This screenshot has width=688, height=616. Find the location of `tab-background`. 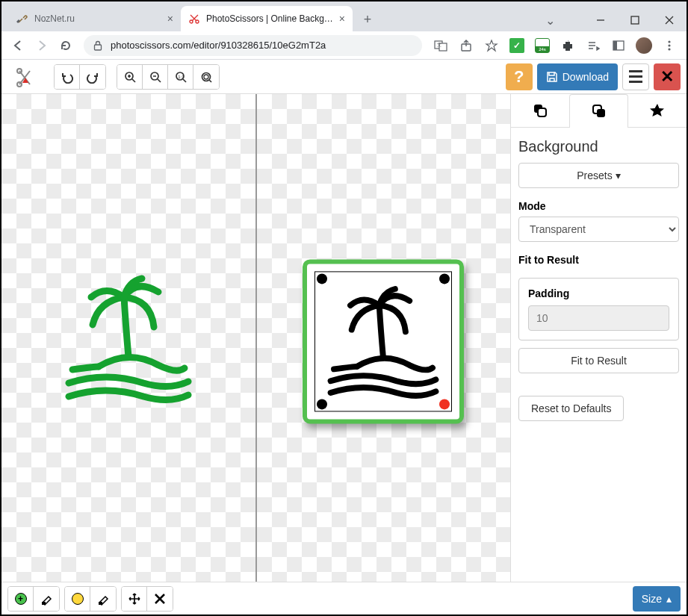

tab-background is located at coordinates (599, 111).